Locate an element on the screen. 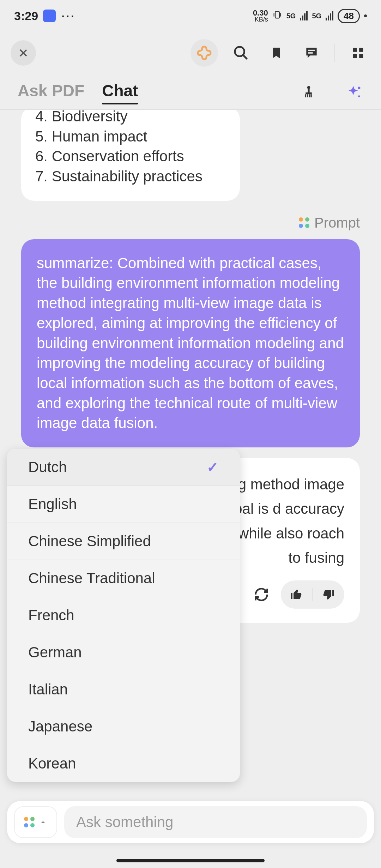  list-item: 7. Sustainability practices is located at coordinates (131, 176).